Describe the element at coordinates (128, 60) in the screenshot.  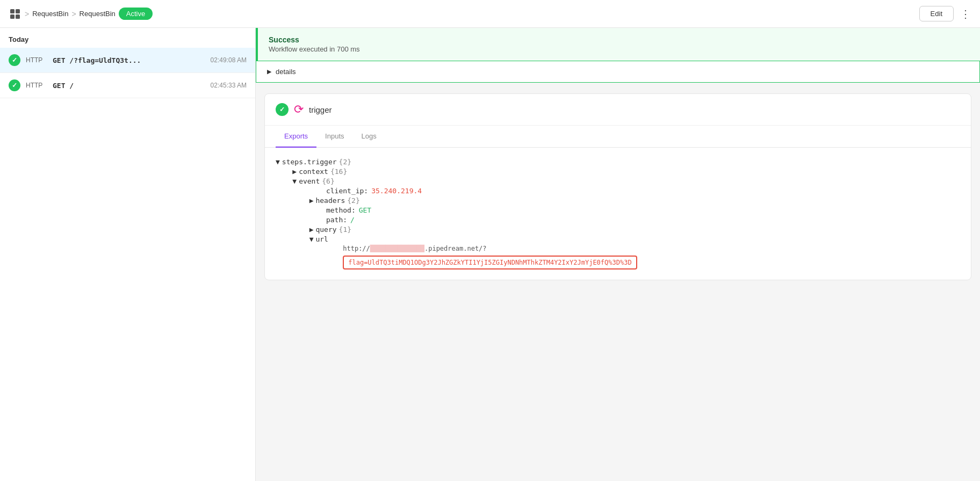
I see `list-item: HTTP GET /?flag=UldTQ3t... 02:49:08 AM` at that location.